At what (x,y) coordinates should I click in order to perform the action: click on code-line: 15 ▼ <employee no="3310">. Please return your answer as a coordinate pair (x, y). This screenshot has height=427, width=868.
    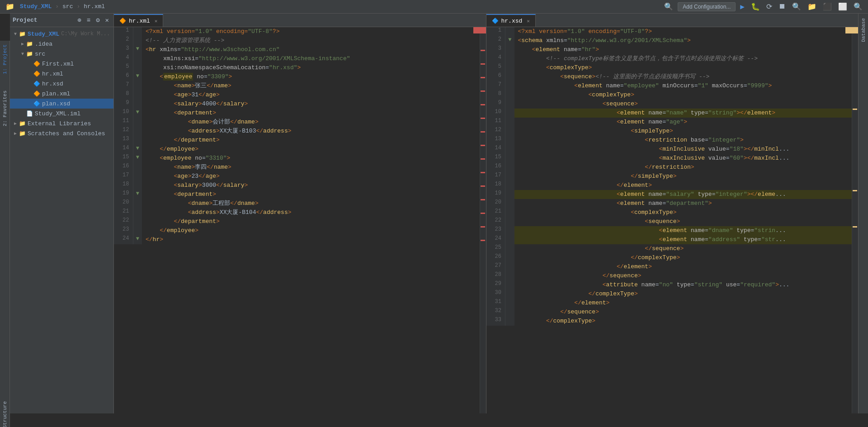
    Looking at the image, I should click on (300, 158).